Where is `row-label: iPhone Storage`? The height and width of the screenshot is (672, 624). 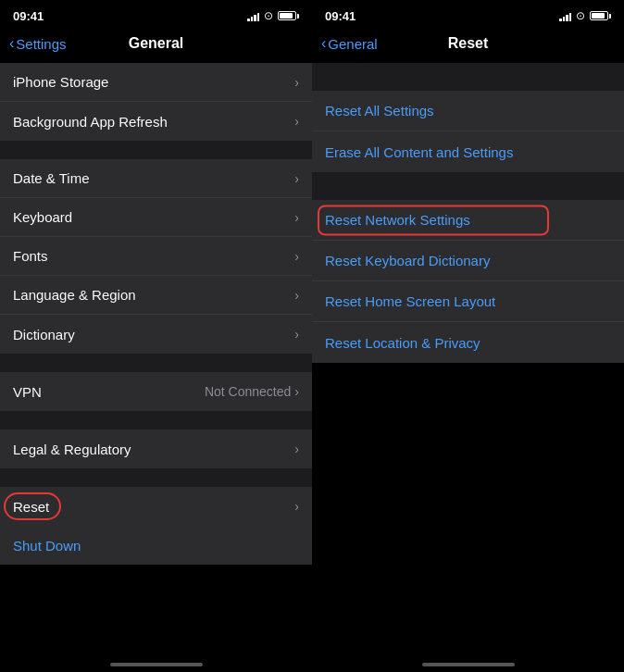
row-label: iPhone Storage is located at coordinates (61, 81).